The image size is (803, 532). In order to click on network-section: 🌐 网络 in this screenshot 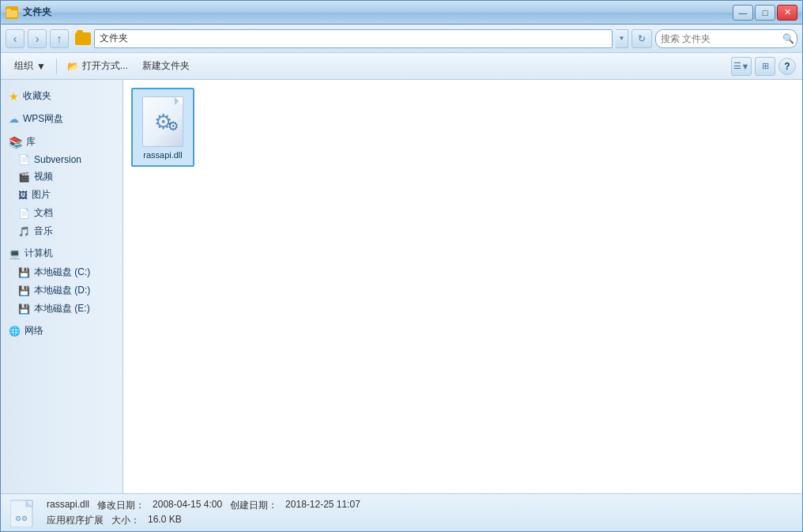, I will do `click(62, 330)`.